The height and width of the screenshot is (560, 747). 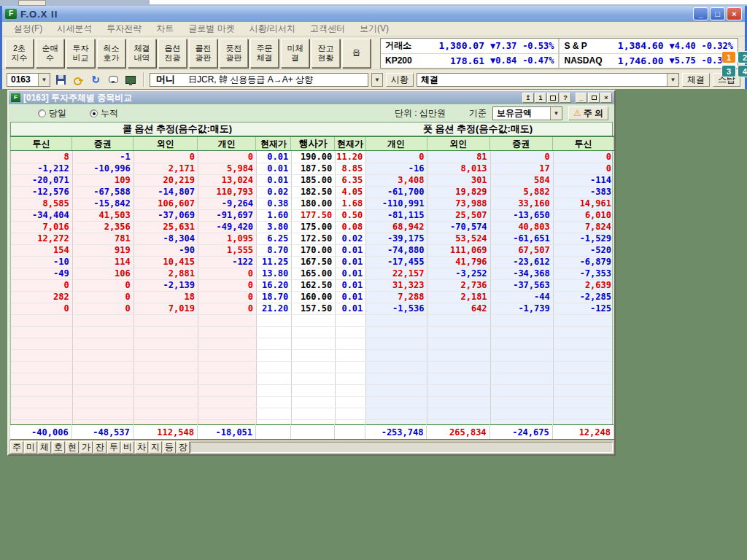 I want to click on sihwang-button: 시황, so click(x=400, y=80).